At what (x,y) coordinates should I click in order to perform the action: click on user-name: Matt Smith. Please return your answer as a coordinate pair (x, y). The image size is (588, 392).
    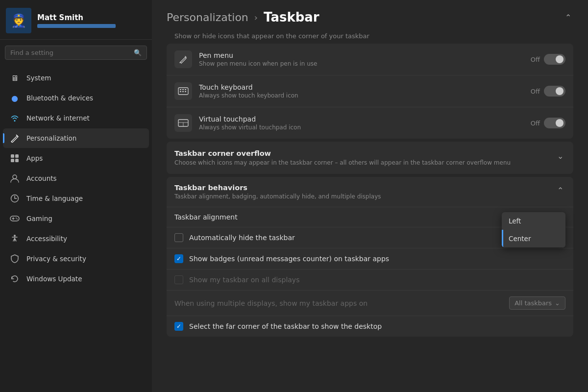
    Looking at the image, I should click on (92, 18).